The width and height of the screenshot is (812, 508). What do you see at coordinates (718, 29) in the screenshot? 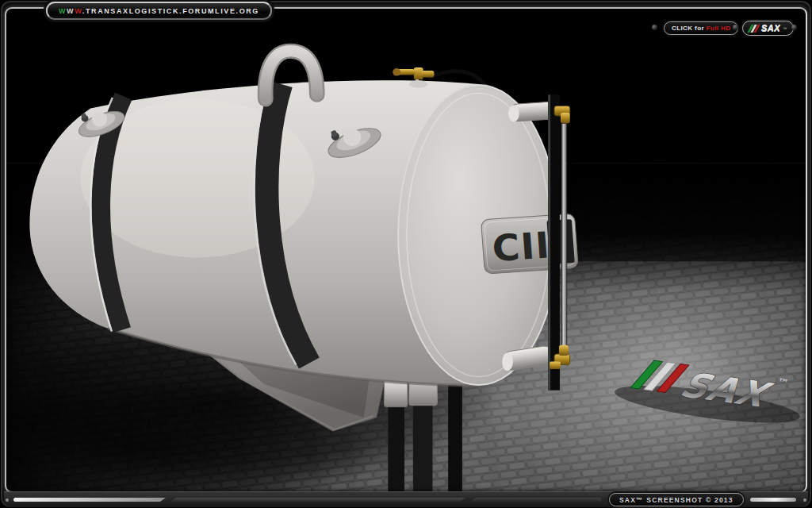
I see `fullhd-highlight: Full HD` at bounding box center [718, 29].